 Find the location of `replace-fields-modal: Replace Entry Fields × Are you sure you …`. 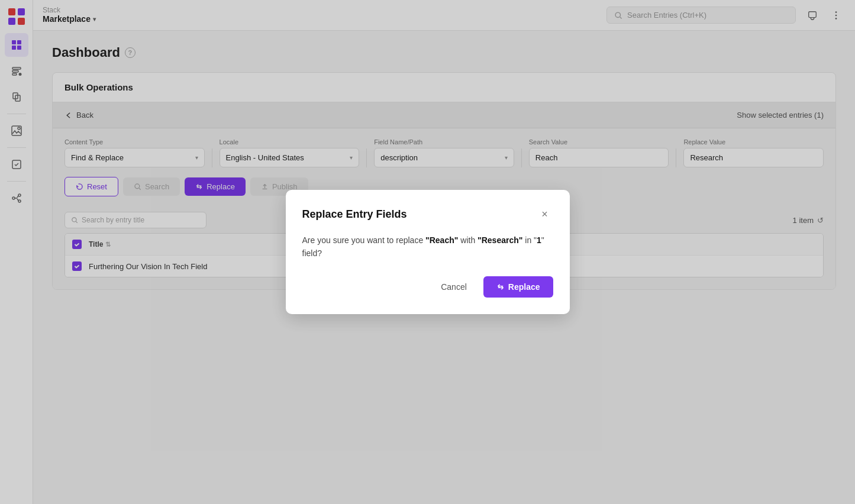

replace-fields-modal: Replace Entry Fields × Are you sure you … is located at coordinates (428, 252).